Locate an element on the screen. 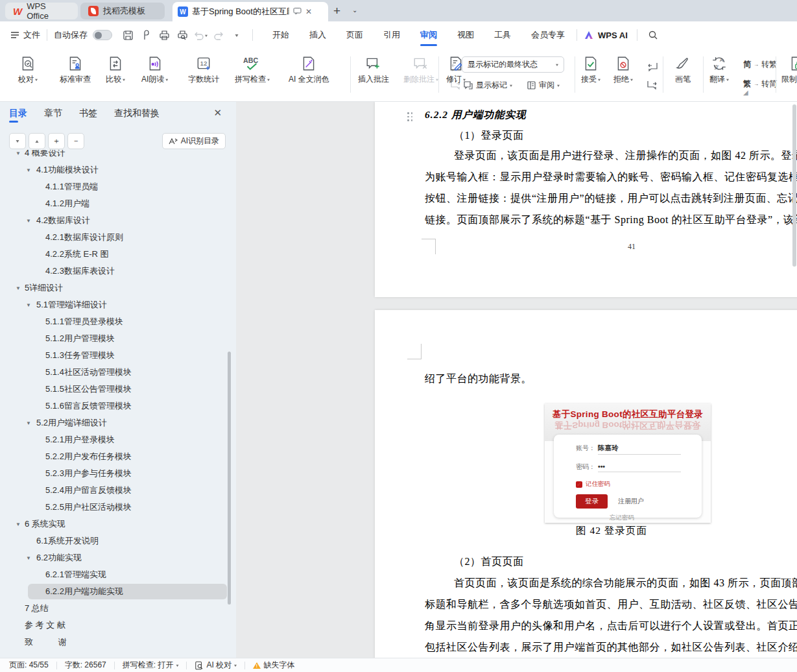 Image resolution: width=797 pixels, height=672 pixels. accept-change-button: 接受▾ is located at coordinates (591, 70).